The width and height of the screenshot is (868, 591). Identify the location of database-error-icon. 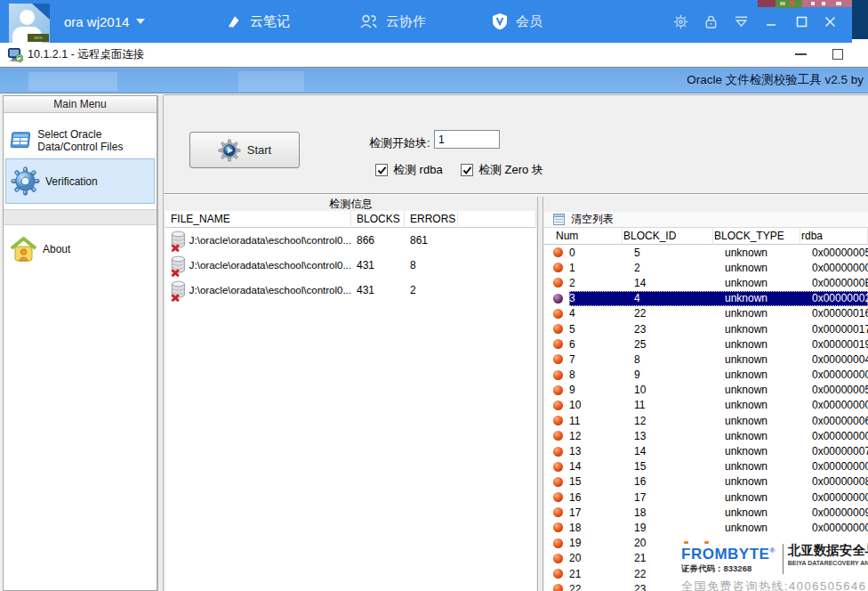
(178, 290).